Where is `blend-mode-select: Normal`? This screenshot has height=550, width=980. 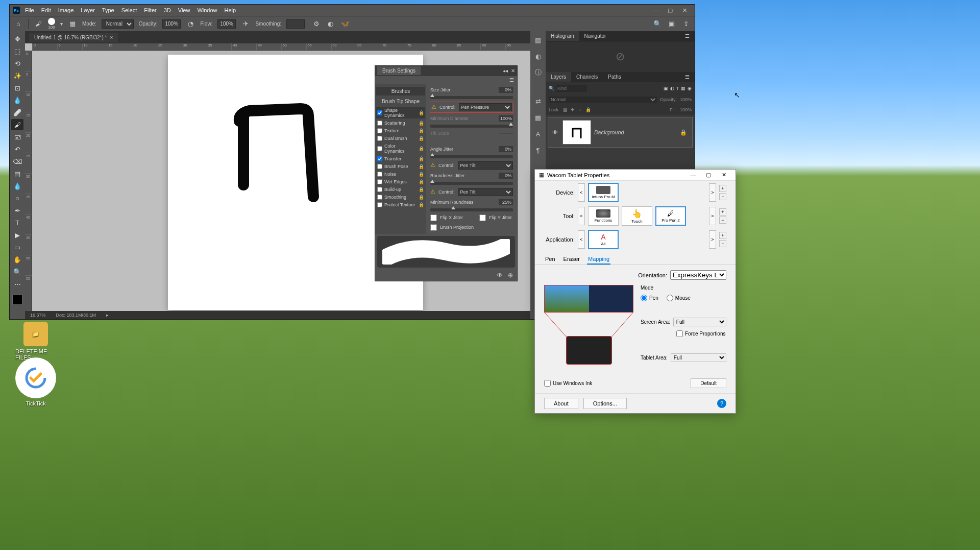
blend-mode-select: Normal is located at coordinates (603, 100).